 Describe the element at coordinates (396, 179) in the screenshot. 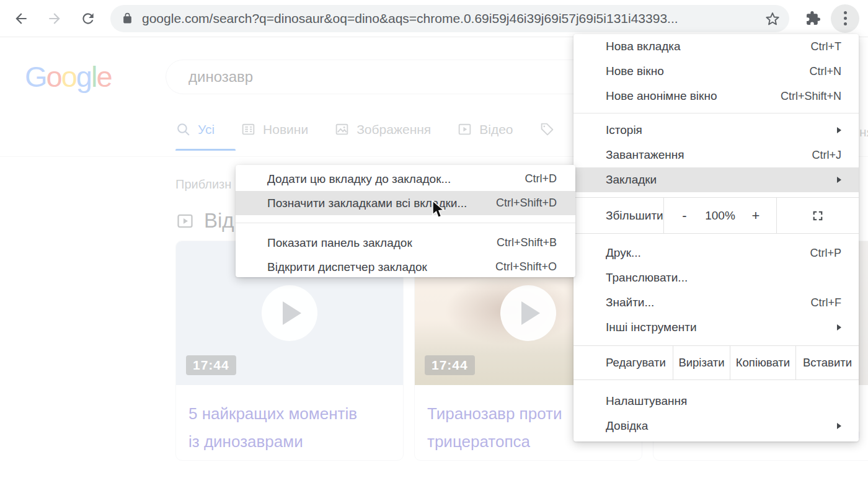

I see `menu-item-label: Додати цю вкладку до закладок...` at that location.